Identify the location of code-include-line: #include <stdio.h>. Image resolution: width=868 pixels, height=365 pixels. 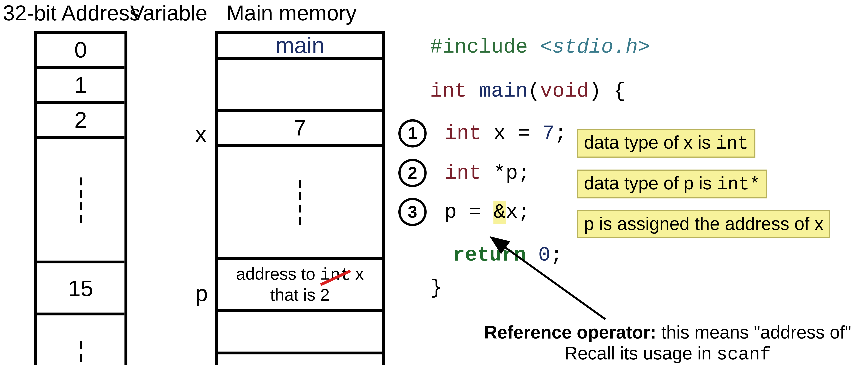
(540, 47).